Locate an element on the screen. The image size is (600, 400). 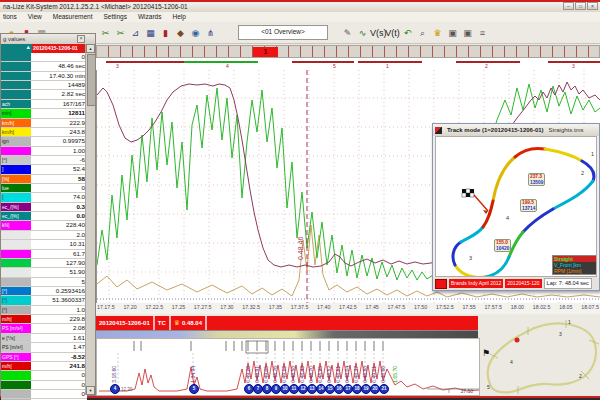
lap-marker: 0.48.43 12 is located at coordinates (302, 389).